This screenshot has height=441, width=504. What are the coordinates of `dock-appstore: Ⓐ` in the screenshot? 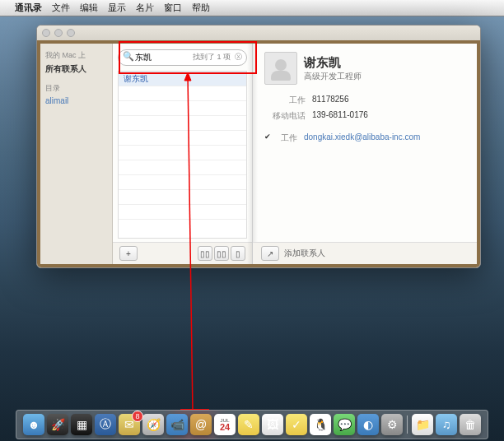 It's located at (105, 425).